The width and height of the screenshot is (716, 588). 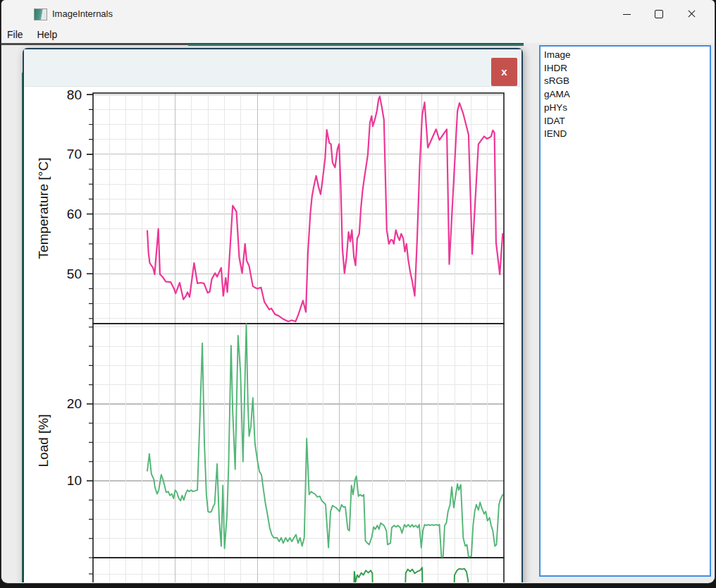 What do you see at coordinates (41, 14) in the screenshot?
I see `app-icon` at bounding box center [41, 14].